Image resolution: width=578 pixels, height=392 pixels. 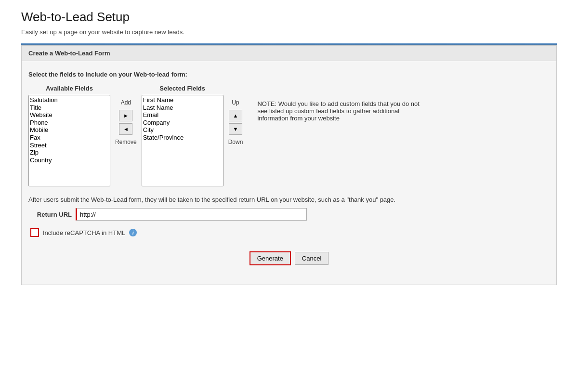 What do you see at coordinates (126, 142) in the screenshot?
I see `remove-label: Remove` at bounding box center [126, 142].